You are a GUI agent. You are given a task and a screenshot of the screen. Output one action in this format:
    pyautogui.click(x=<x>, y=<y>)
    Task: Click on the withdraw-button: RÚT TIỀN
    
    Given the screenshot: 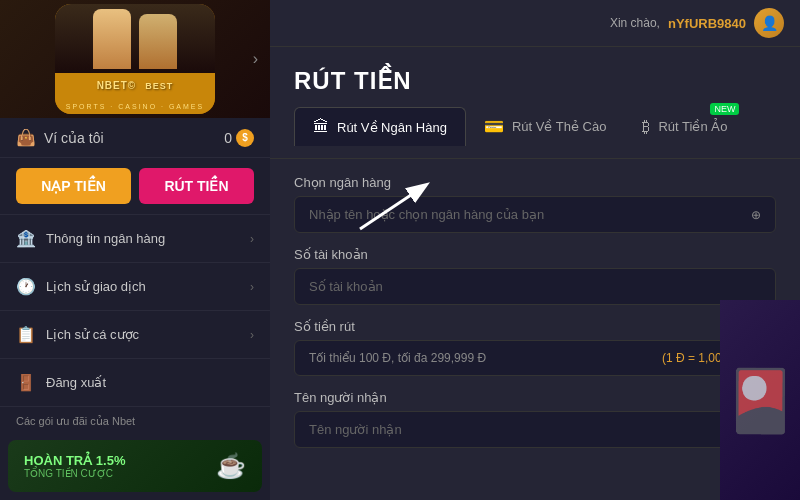 What is the action you would take?
    pyautogui.click(x=196, y=186)
    